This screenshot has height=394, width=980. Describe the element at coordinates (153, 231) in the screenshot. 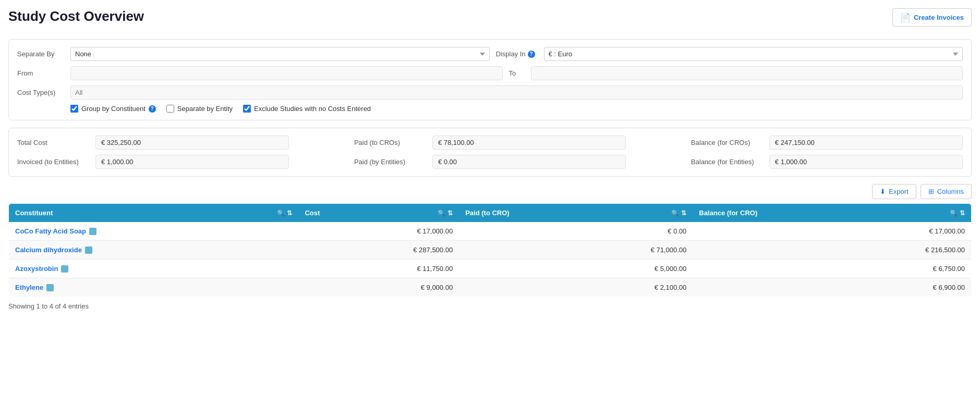

I see `constituent-link: CoCo Fatty Acid Soap` at that location.